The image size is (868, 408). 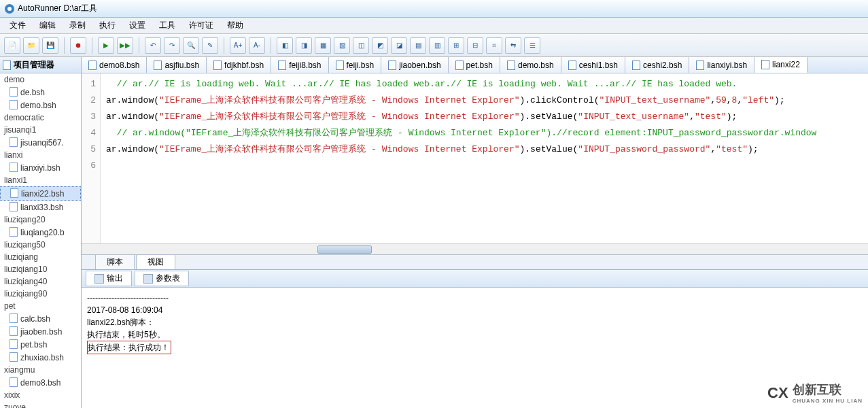 What do you see at coordinates (41, 318) in the screenshot?
I see `tree-file: calc.bsh` at bounding box center [41, 318].